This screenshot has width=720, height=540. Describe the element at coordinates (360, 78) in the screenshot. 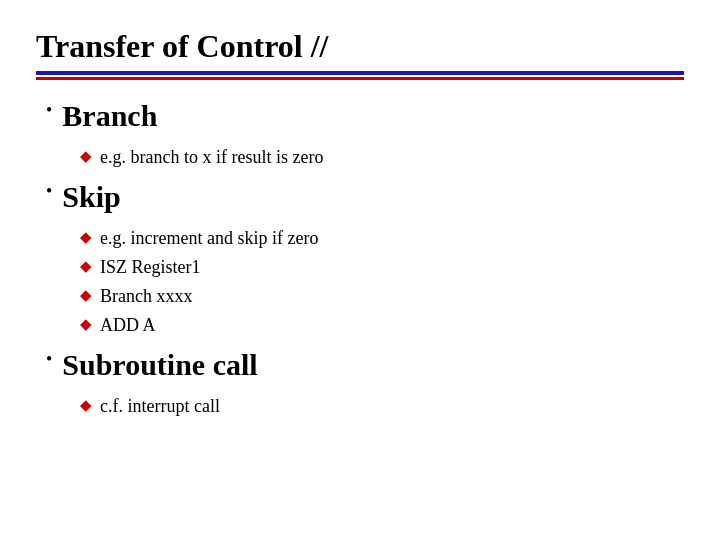

I see `divider-red` at that location.